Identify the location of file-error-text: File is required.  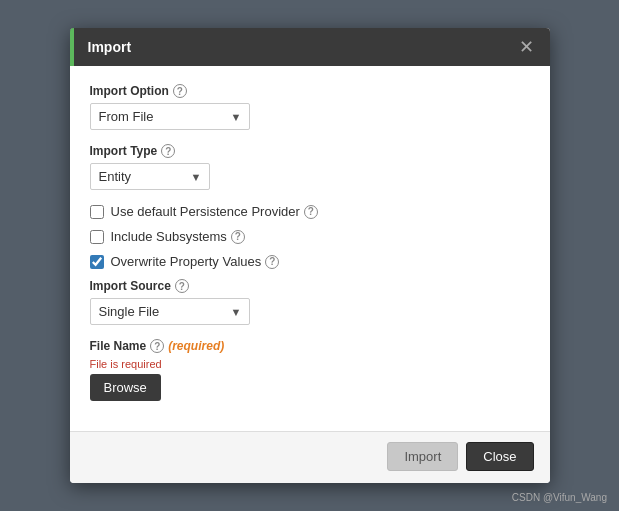
(310, 364).